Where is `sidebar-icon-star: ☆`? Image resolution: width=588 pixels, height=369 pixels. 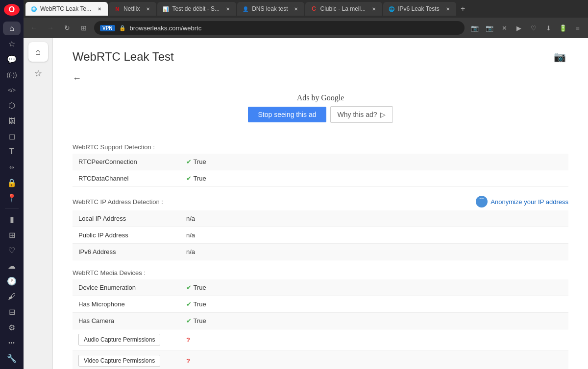
sidebar-icon-star: ☆ is located at coordinates (12, 44).